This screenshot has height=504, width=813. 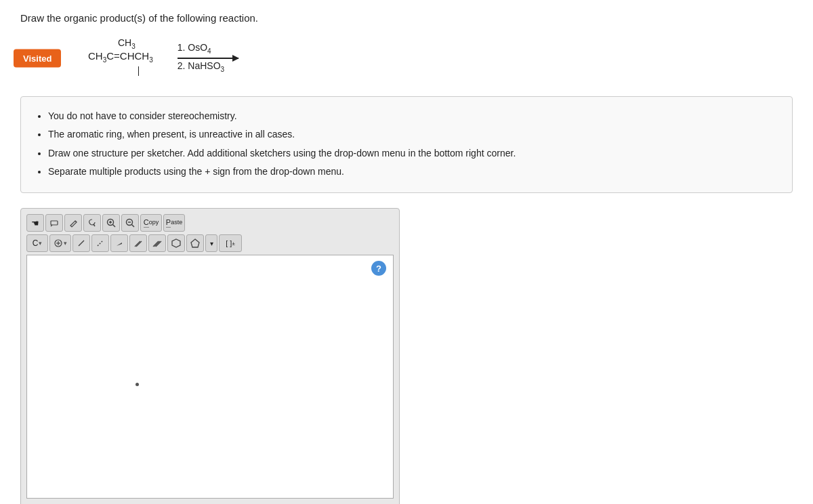 What do you see at coordinates (230, 243) in the screenshot?
I see `charge-tool: [ ]±` at bounding box center [230, 243].